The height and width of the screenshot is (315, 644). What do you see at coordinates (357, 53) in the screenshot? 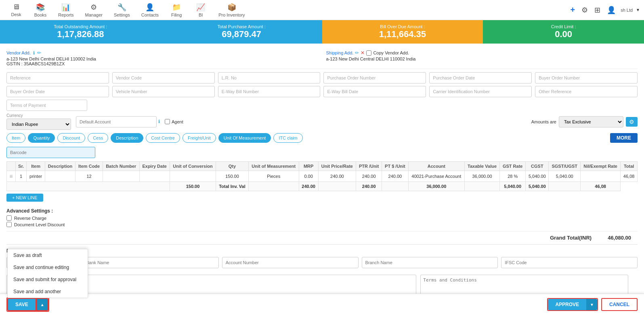
I see `shipping-edit-icon: ✏` at bounding box center [357, 53].